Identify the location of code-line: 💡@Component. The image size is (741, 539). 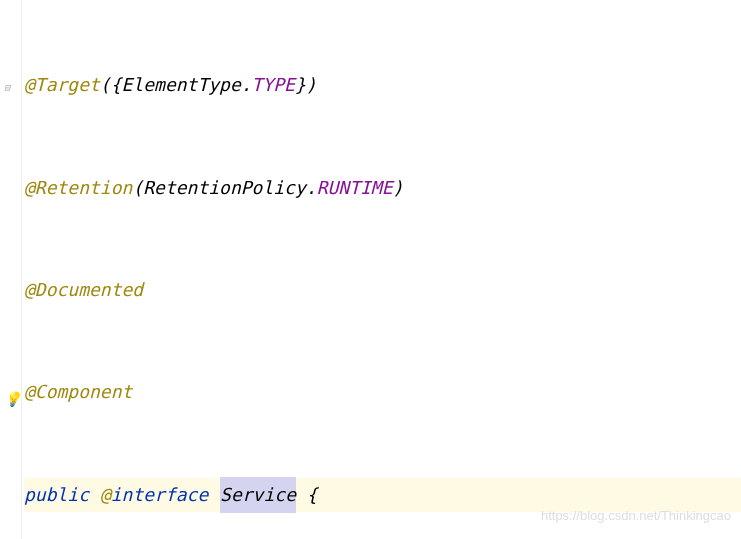
(382, 393).